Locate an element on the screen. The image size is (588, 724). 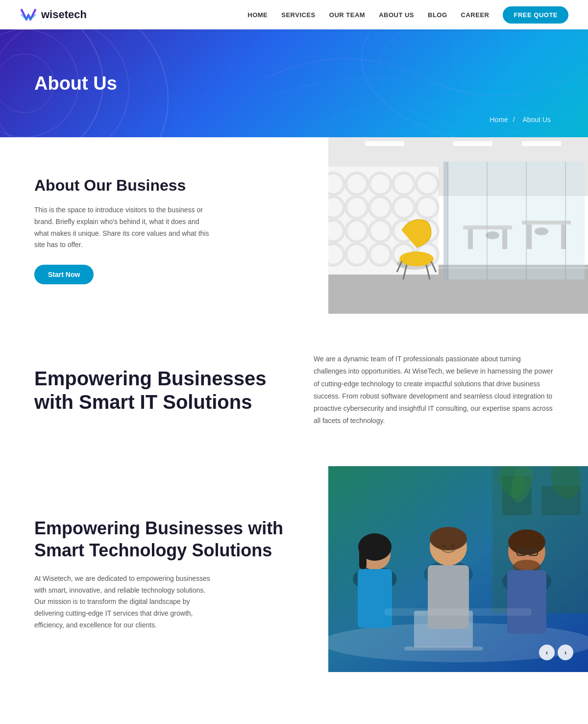
nav-item-home: HOME is located at coordinates (258, 15).